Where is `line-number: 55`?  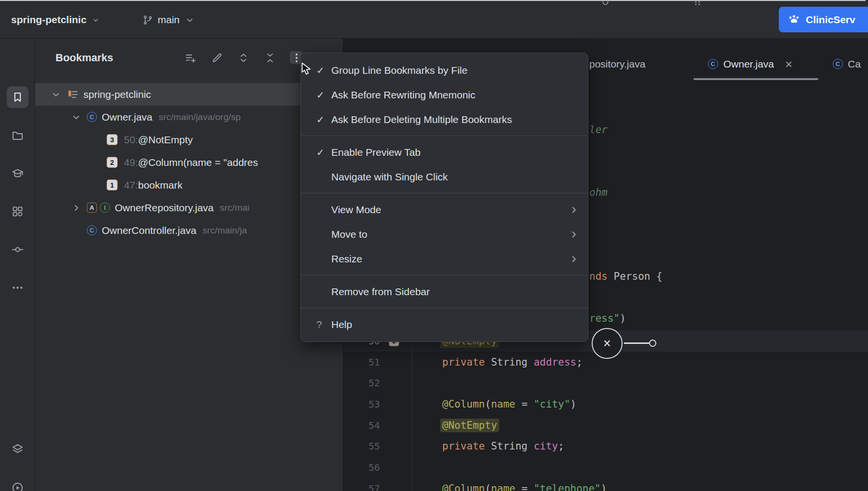 line-number: 55 is located at coordinates (374, 446).